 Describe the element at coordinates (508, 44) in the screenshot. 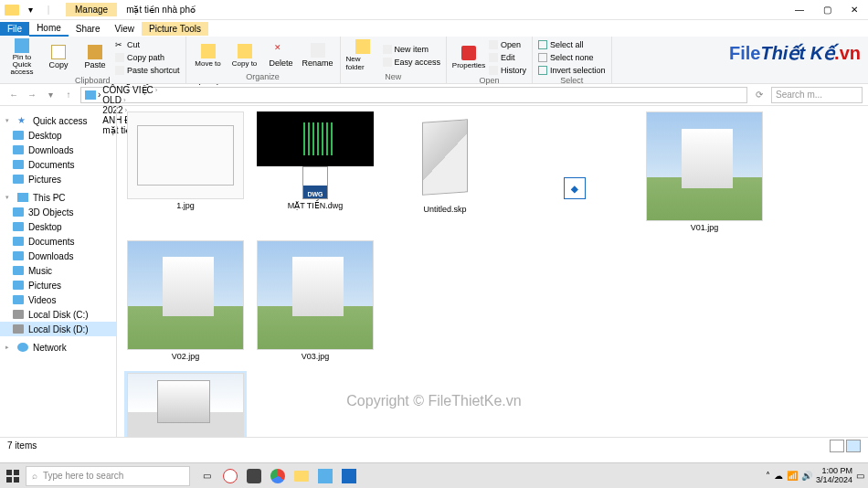

I see `open-button: Open` at that location.